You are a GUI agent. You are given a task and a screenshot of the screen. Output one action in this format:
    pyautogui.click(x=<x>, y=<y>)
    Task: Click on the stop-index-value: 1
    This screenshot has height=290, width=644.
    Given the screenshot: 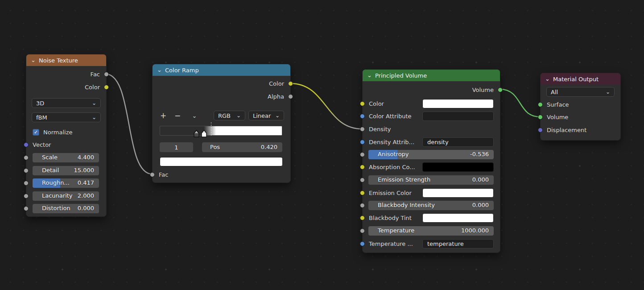 What is the action you would take?
    pyautogui.click(x=176, y=147)
    